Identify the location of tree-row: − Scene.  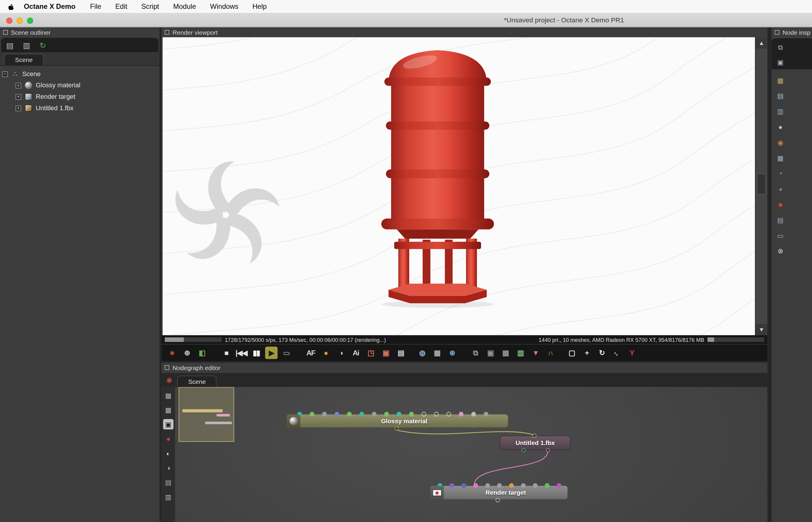
(81, 74).